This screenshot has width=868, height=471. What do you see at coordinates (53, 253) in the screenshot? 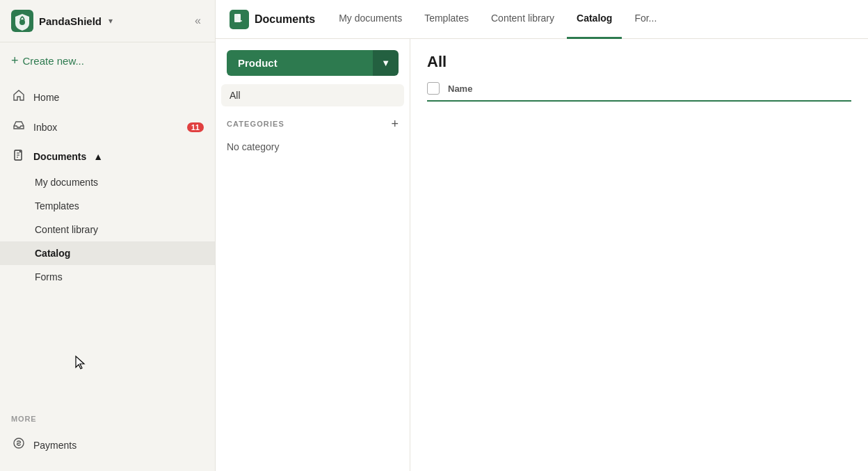
I see `catalog-label: Catalog` at bounding box center [53, 253].